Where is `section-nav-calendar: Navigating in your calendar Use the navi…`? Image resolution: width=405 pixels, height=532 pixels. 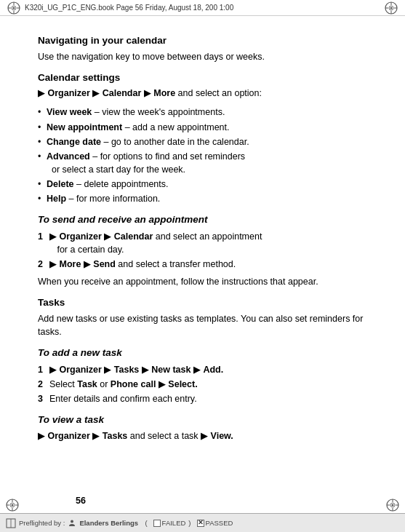
section-nav-calendar: Navigating in your calendar Use the navi… is located at coordinates (202, 48).